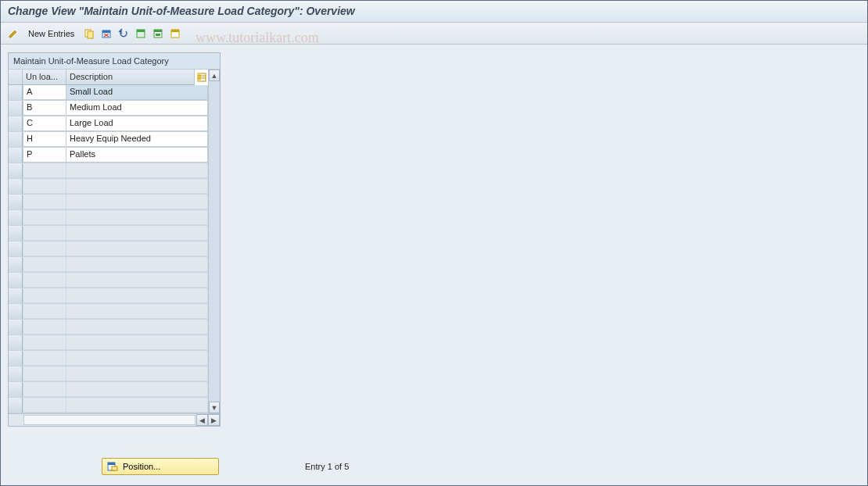  I want to click on hscroll-track, so click(109, 420).